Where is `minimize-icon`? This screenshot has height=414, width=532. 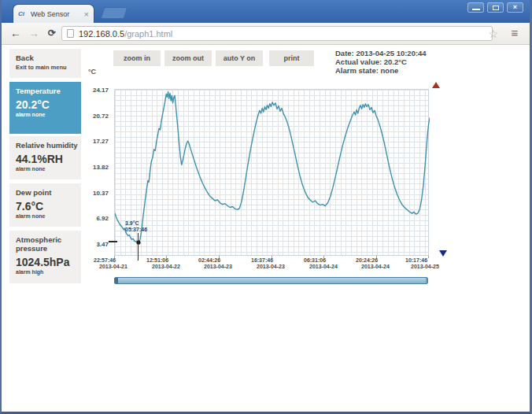 minimize-icon is located at coordinates (476, 9).